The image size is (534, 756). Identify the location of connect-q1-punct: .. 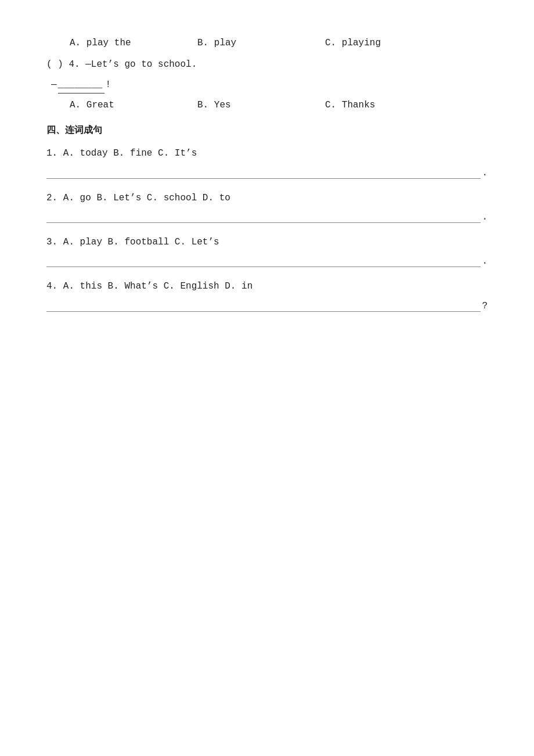
(485, 174).